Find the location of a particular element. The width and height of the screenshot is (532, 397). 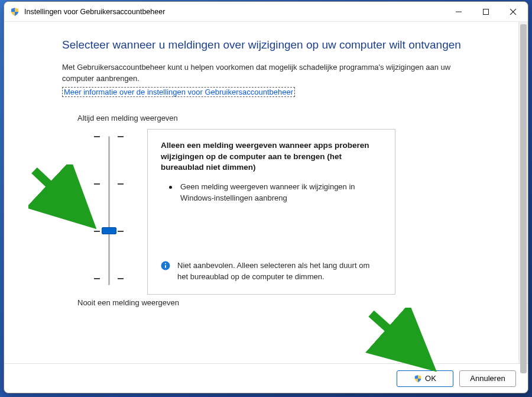

intro-text: Met Gebruikersaccountbeheer kunt u helpe… is located at coordinates (269, 73).